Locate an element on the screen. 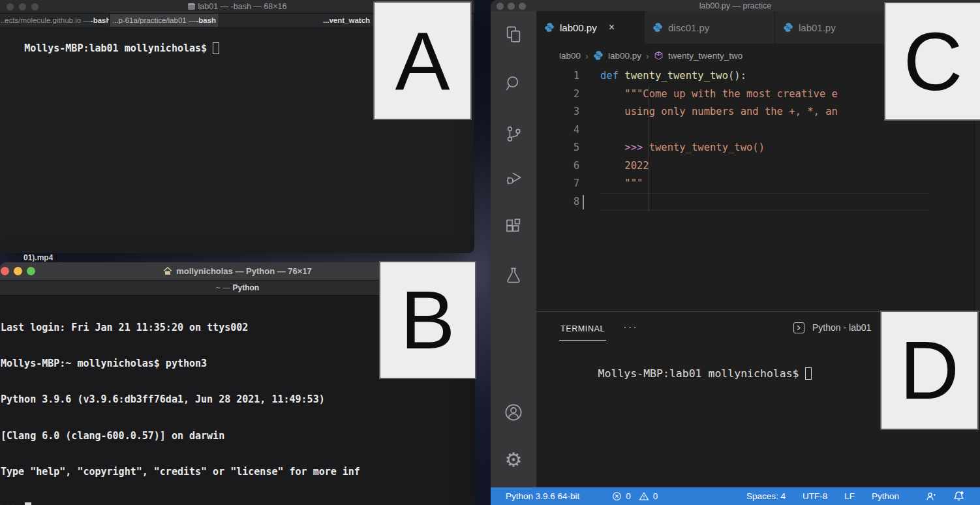 This screenshot has width=980, height=505. code-line: 2022 is located at coordinates (625, 166).